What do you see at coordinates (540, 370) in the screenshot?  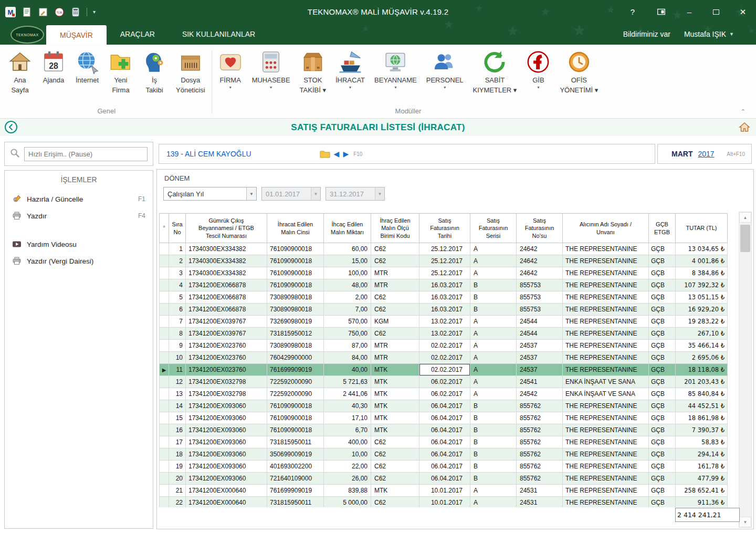 I see `table-cell: 24537` at bounding box center [540, 370].